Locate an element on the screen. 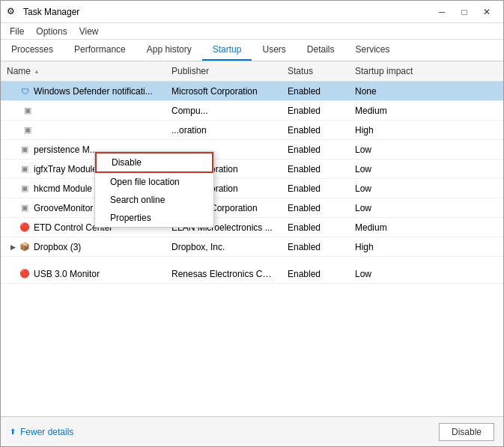 The height and width of the screenshot is (447, 504). expand-arrow-icon: ▶ is located at coordinates (13, 247).